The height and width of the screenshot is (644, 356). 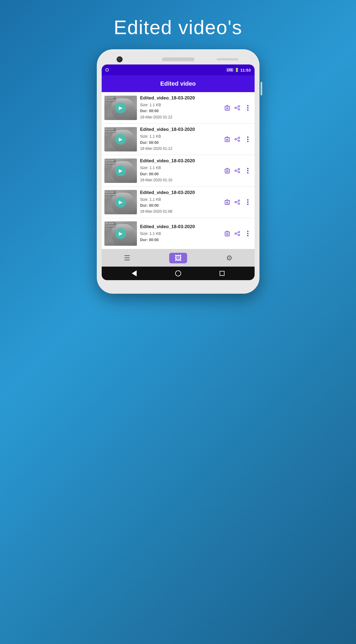 What do you see at coordinates (178, 258) in the screenshot?
I see `gallery-icon: 🖼` at bounding box center [178, 258].